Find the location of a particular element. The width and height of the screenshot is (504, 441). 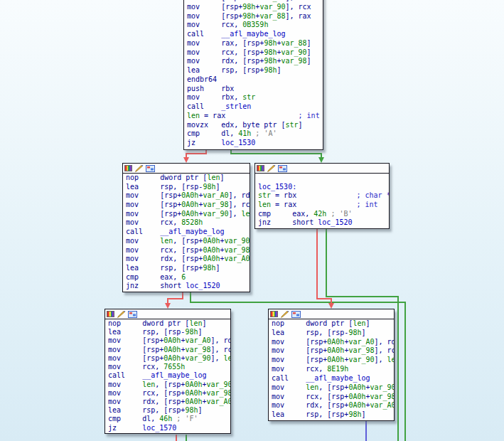

asm-line: str = rbx ; char * is located at coordinates (322, 196).